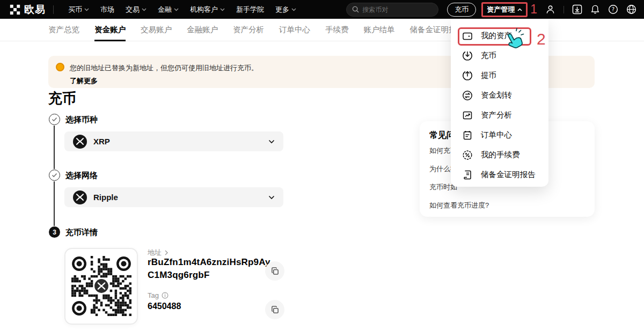 The height and width of the screenshot is (330, 644). What do you see at coordinates (164, 68) in the screenshot?
I see `notice-message: 您的旧地址已替换为新地址，但您仍可使用旧地址进行充币。` at bounding box center [164, 68].